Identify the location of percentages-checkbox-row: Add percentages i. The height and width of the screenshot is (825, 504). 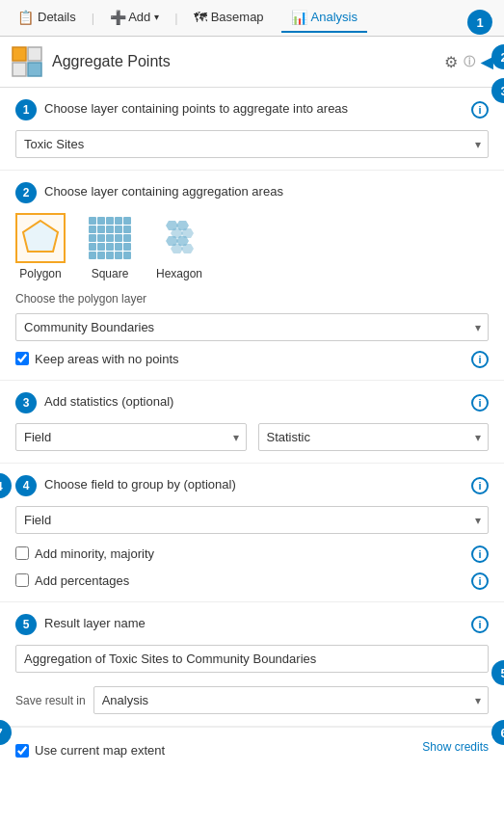
(252, 580).